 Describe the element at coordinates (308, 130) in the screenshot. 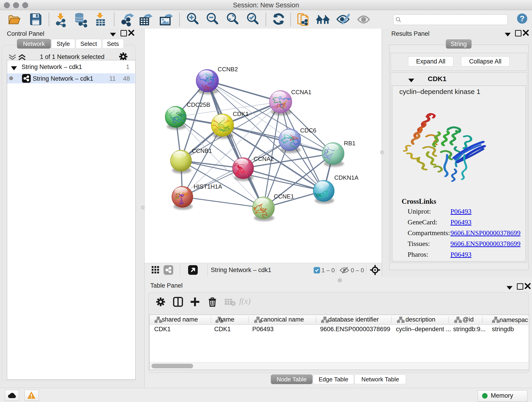

I see `svg-text: CDC6` at that location.